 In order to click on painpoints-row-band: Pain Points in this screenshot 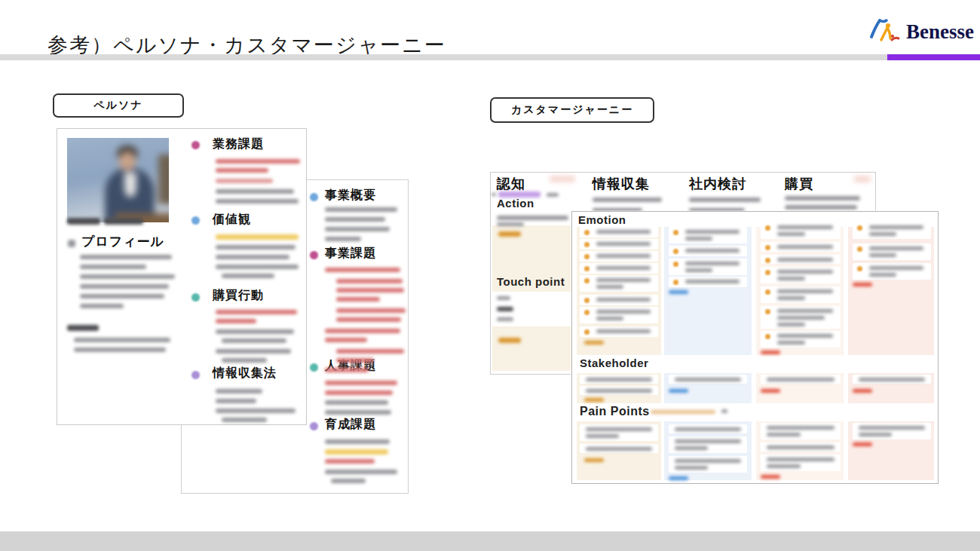, I will do `click(755, 412)`.